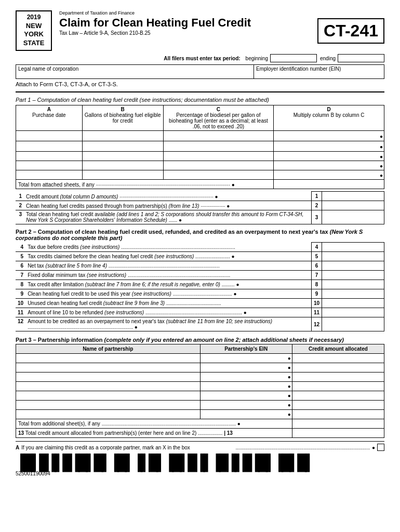 This screenshot has width=400, height=532. I want to click on ending-input, so click(361, 58).